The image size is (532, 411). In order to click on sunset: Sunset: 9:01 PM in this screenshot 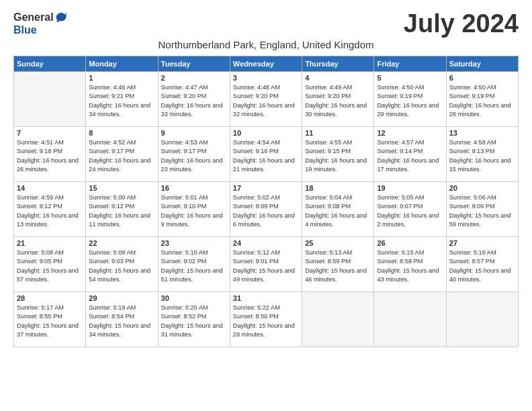, I will do `click(256, 261)`.